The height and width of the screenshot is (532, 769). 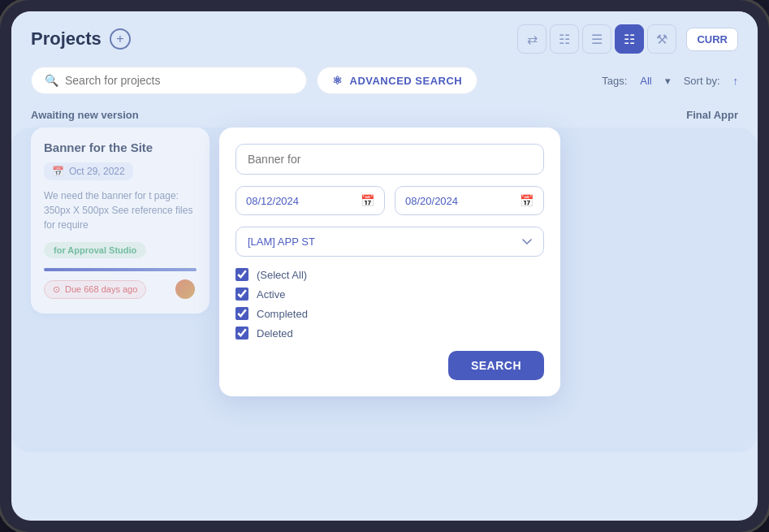 What do you see at coordinates (282, 275) in the screenshot?
I see `checkbox-select-all-label: (Select All)` at bounding box center [282, 275].